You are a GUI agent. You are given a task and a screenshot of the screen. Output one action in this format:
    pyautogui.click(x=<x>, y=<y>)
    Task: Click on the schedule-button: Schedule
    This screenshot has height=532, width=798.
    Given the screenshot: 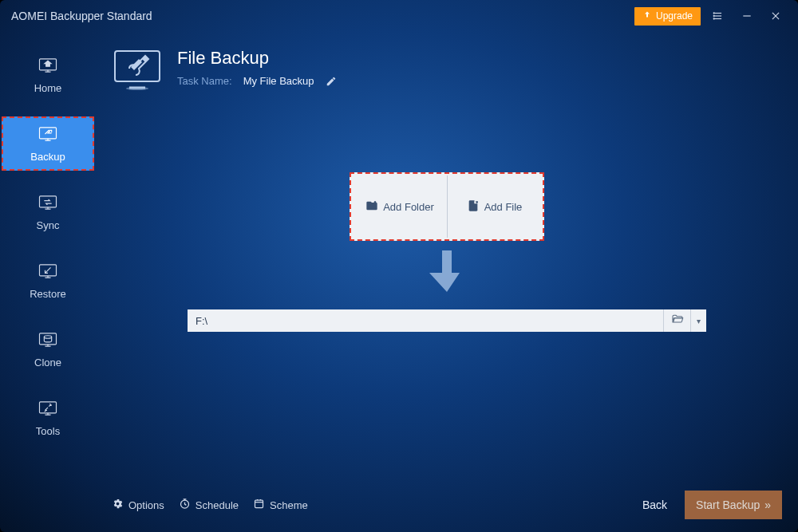 What is the action you would take?
    pyautogui.click(x=209, y=505)
    